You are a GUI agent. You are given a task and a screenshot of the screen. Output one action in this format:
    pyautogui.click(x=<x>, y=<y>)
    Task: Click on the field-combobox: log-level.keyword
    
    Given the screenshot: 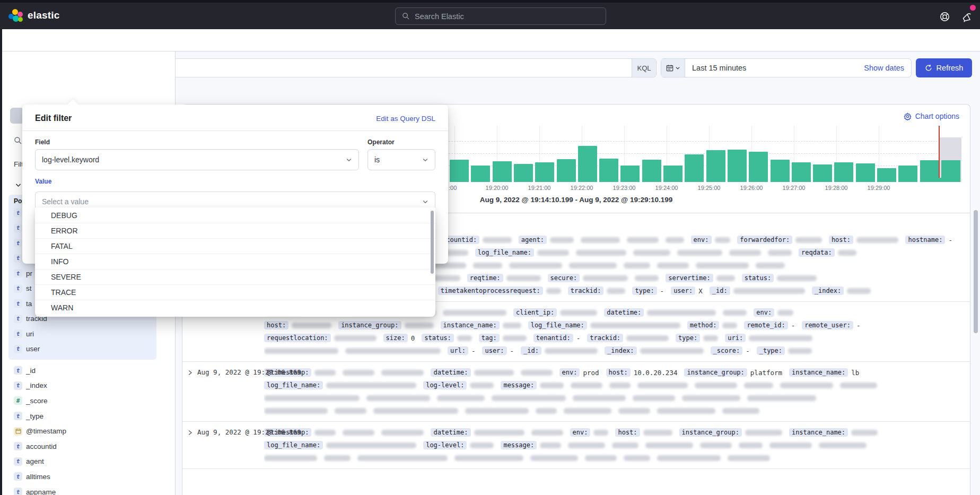 What is the action you would take?
    pyautogui.click(x=197, y=160)
    